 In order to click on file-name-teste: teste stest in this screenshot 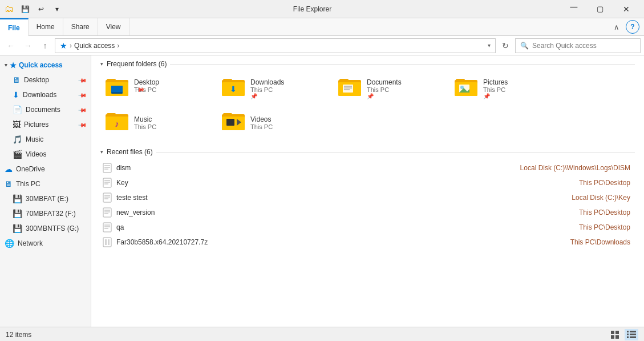, I will do `click(277, 198)`.